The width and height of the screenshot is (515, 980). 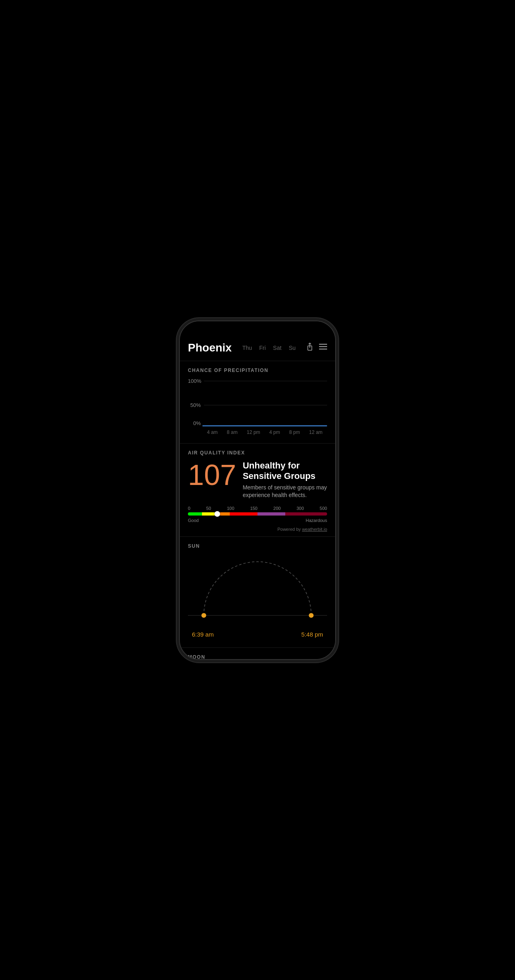 I want to click on city-title: Phoenix, so click(x=210, y=348).